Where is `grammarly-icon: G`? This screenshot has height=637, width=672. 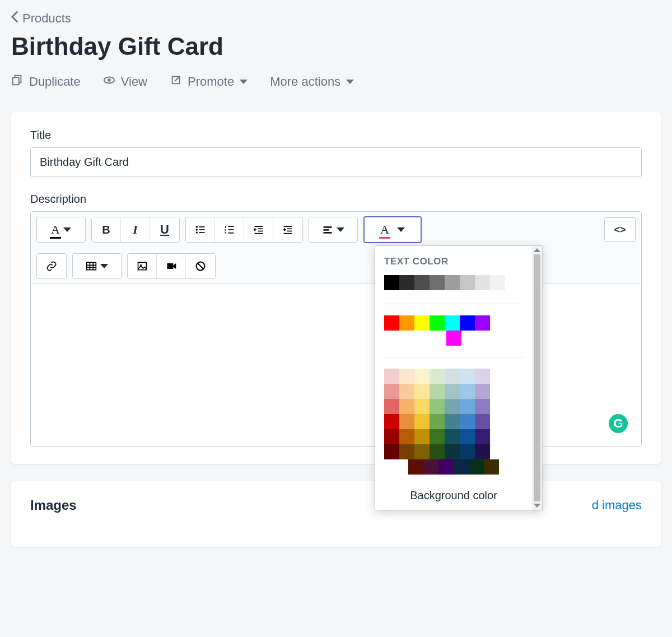 grammarly-icon: G is located at coordinates (618, 424).